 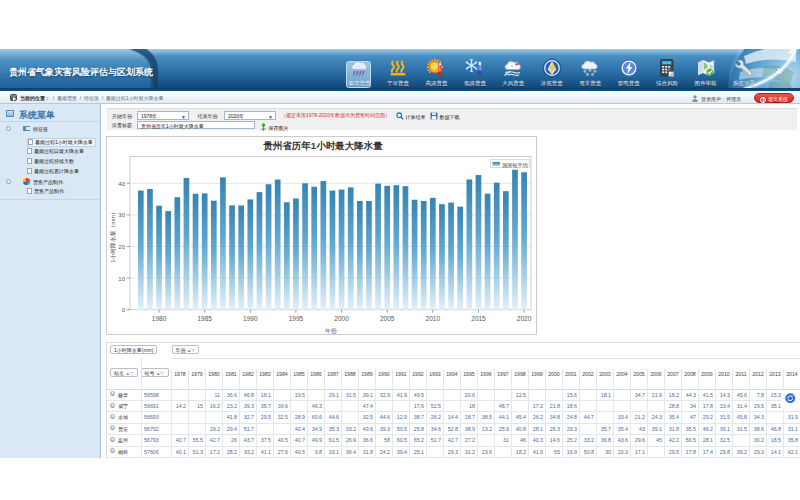 I want to click on svg-text: 2005, so click(x=388, y=318).